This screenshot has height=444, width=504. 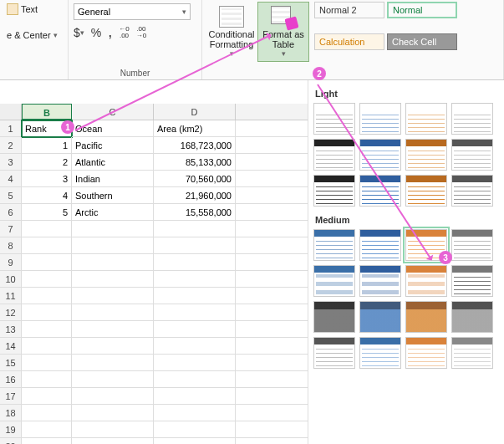 I want to click on cell-D3: 85,133,000, so click(x=195, y=162).